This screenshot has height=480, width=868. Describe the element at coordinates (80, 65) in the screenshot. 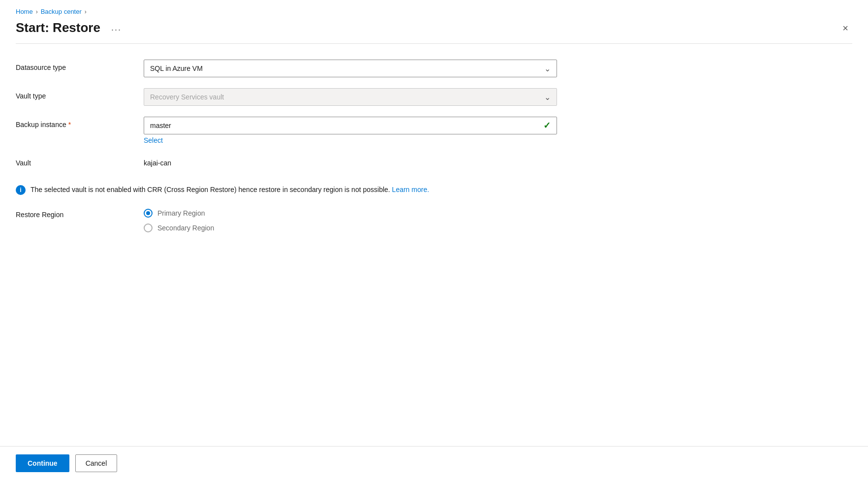

I see `datasource-type-label: Datasource type` at that location.